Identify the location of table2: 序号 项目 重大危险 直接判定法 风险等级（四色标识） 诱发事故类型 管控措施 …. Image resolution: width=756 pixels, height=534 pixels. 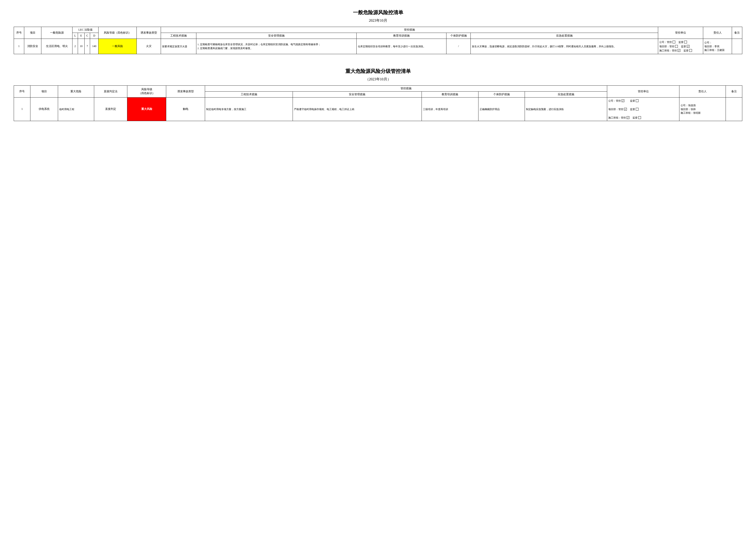
(378, 103).